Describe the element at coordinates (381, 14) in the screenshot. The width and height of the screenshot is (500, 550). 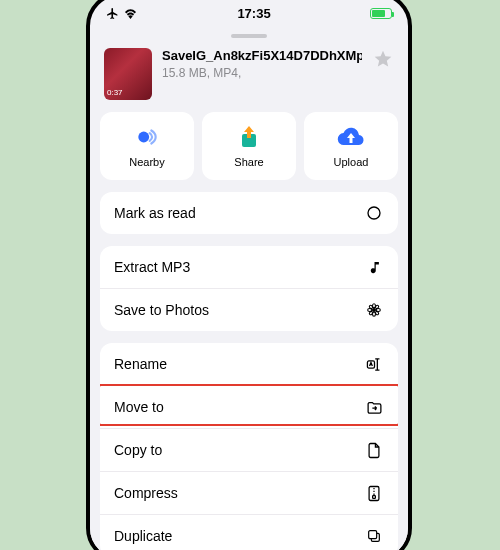
I see `battery-icon` at that location.